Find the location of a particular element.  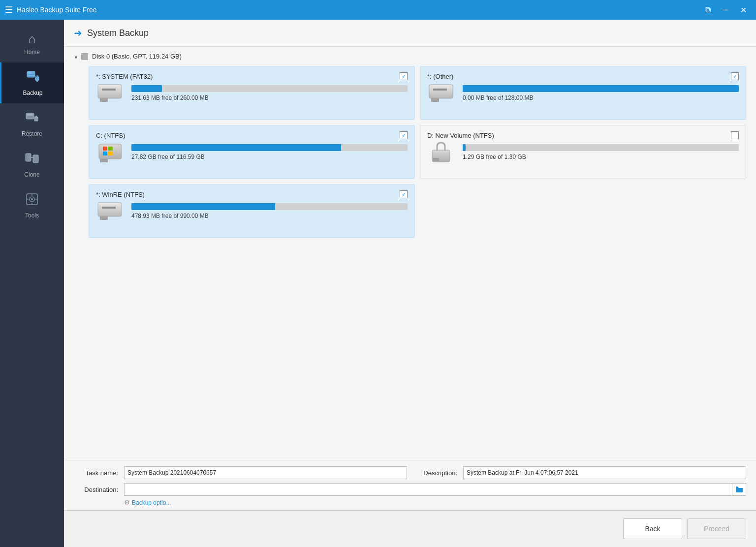

partition-body-5: 478.93 MB free of 990.00 MB is located at coordinates (252, 211).